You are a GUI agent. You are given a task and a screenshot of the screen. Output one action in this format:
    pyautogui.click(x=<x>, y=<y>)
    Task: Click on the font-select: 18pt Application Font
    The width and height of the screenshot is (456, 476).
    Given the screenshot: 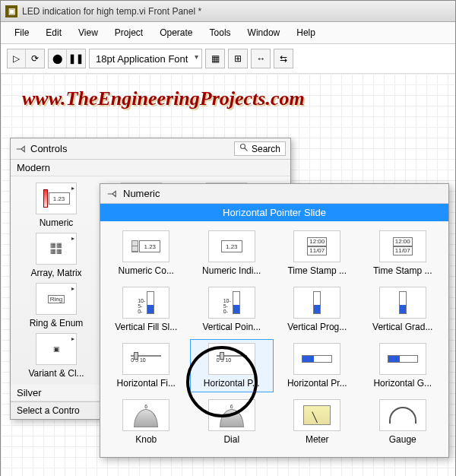 What is the action you would take?
    pyautogui.click(x=146, y=59)
    